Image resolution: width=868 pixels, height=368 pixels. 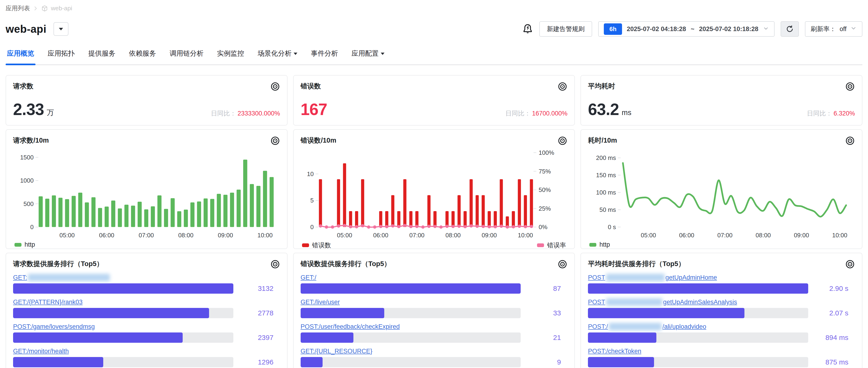 What do you see at coordinates (544, 313) in the screenshot?
I see `rank-value: 33` at bounding box center [544, 313].